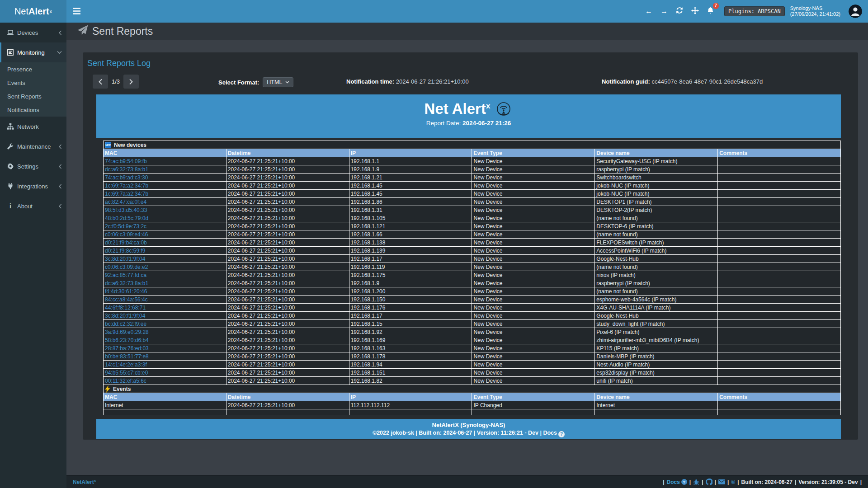  I want to click on github-icon, so click(709, 482).